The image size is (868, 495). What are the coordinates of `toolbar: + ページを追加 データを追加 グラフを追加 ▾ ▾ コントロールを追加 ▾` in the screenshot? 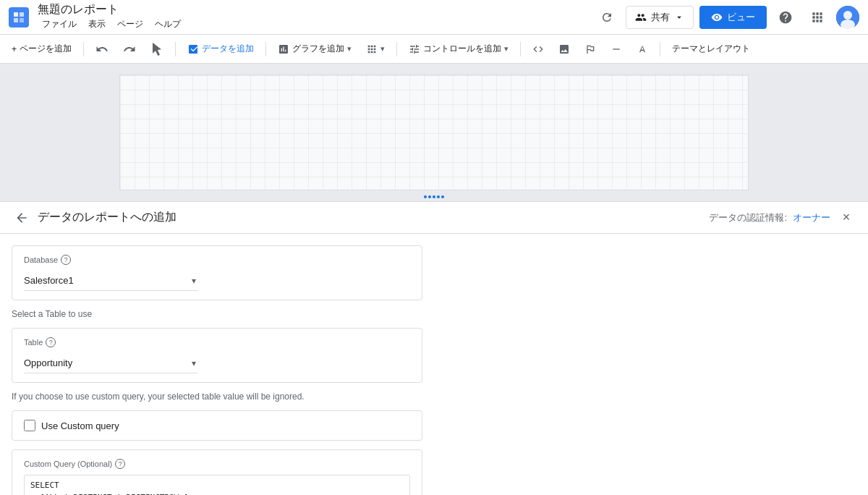 It's located at (434, 49).